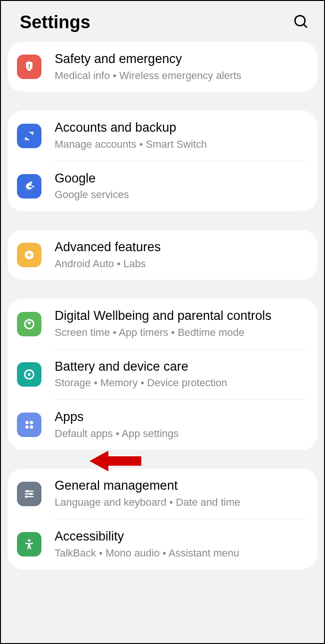 The width and height of the screenshot is (325, 644). Describe the element at coordinates (29, 255) in the screenshot. I see `advanced-icon` at that location.